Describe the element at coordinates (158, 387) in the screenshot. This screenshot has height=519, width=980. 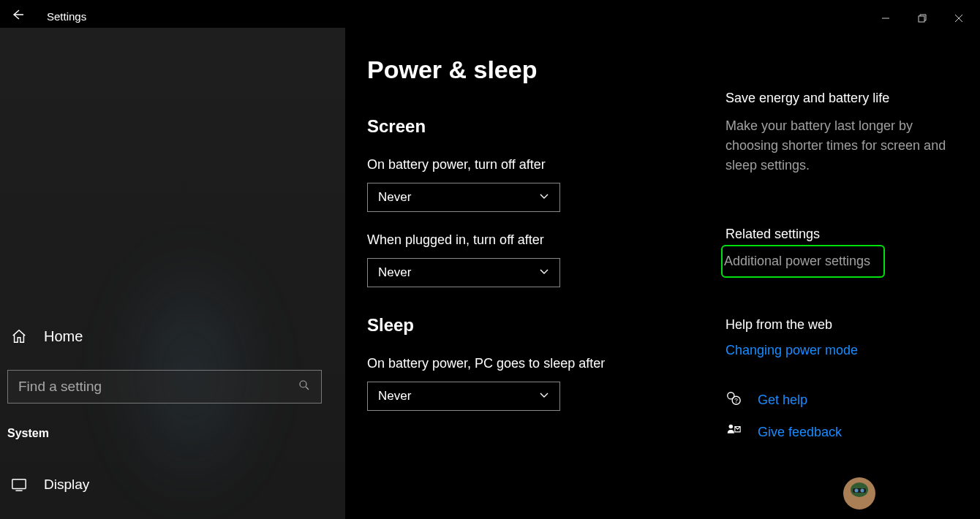
I see `search-input` at that location.